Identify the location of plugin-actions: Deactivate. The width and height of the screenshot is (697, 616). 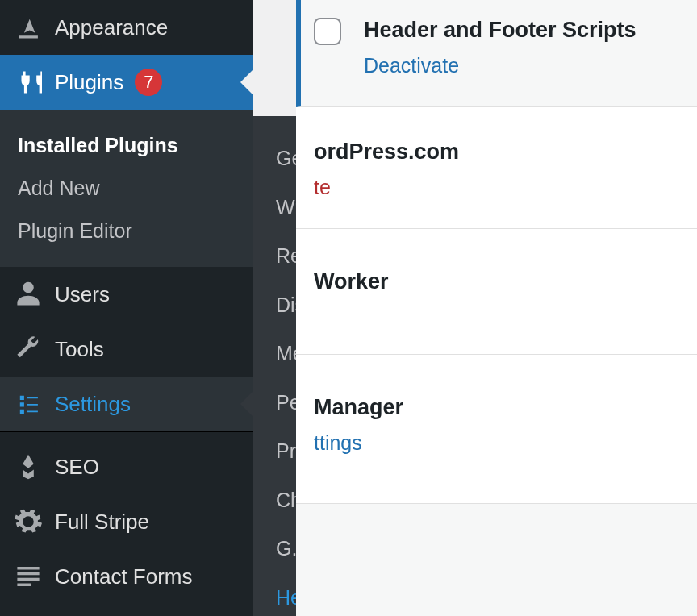
(500, 66).